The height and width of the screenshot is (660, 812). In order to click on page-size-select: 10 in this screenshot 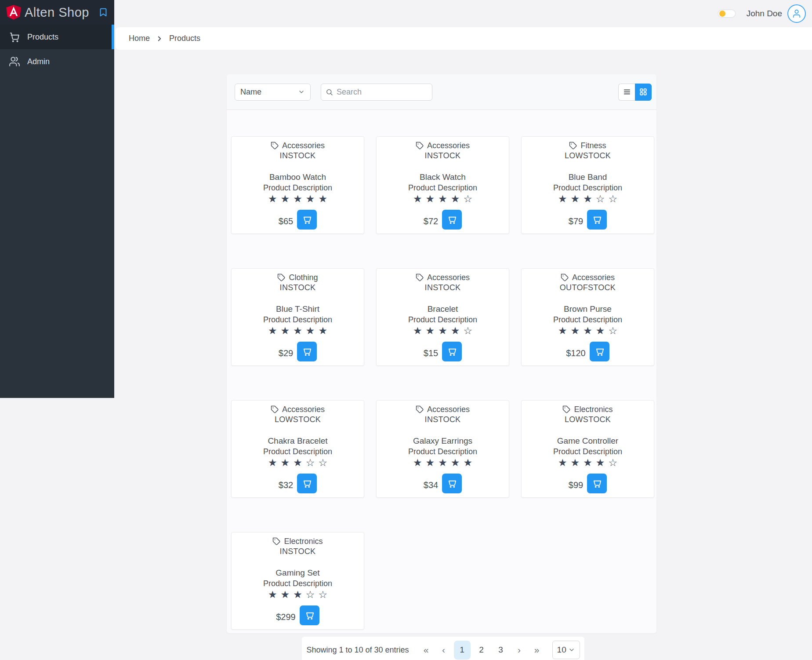, I will do `click(566, 650)`.